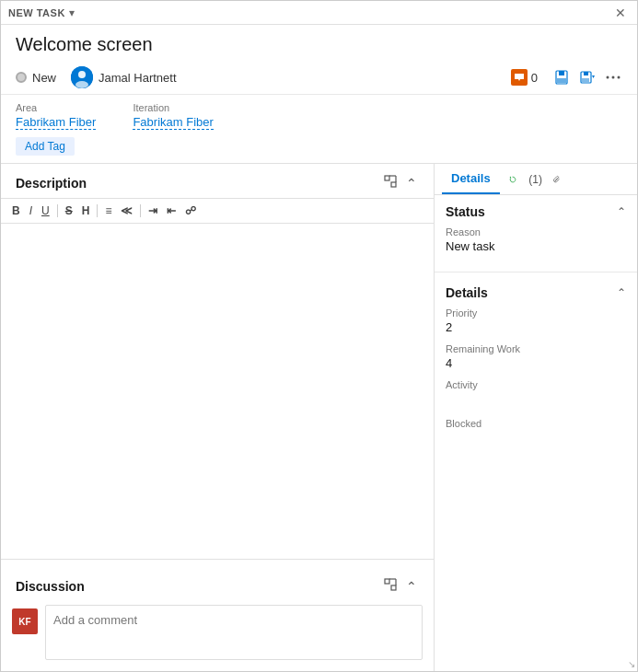 This screenshot has width=638, height=672. Describe the element at coordinates (319, 13) in the screenshot. I see `title-bar: NEW TASK ▾ ✕` at that location.